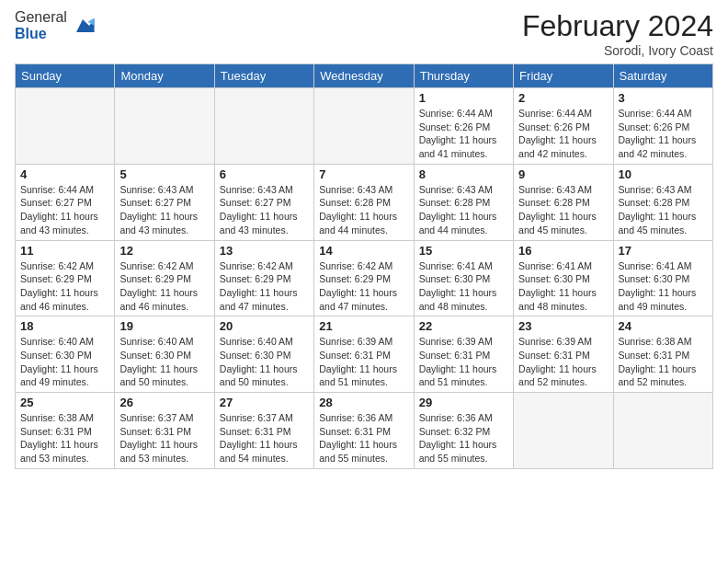 This screenshot has width=728, height=563. I want to click on day-info: Sunrise: 6:36 AMSunset: 6:31 PMDaylight:…, so click(364, 438).